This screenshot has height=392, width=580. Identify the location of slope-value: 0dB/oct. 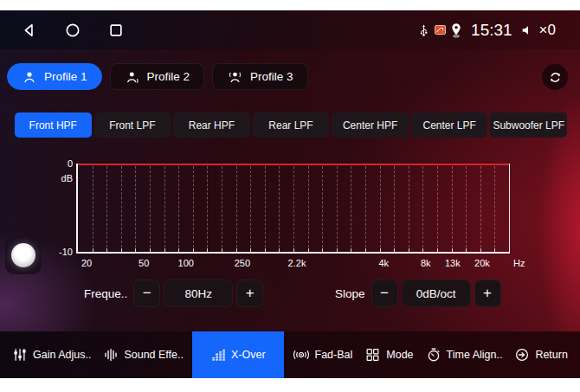
(436, 293).